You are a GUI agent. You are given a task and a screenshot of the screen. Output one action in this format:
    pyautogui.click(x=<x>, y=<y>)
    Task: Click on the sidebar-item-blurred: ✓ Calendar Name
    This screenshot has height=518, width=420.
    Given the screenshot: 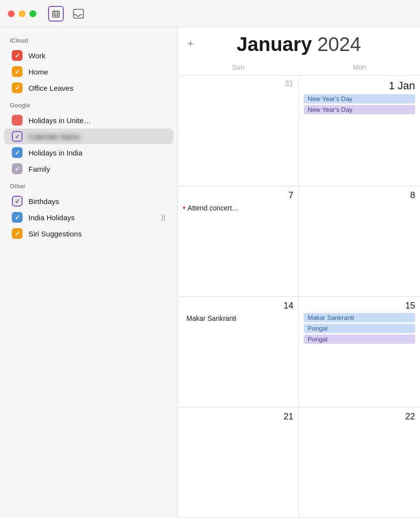 What is the action you would take?
    pyautogui.click(x=88, y=136)
    